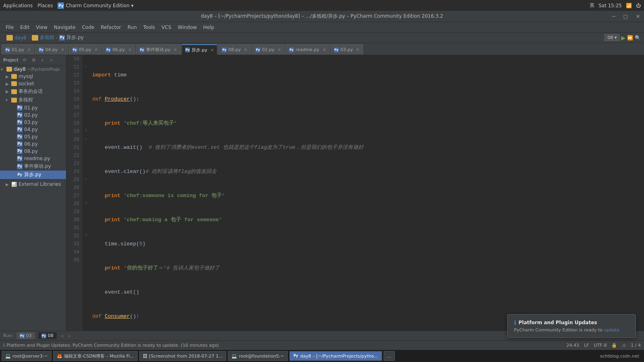  What do you see at coordinates (74, 188) in the screenshot?
I see `ln-26: 26` at bounding box center [74, 188].